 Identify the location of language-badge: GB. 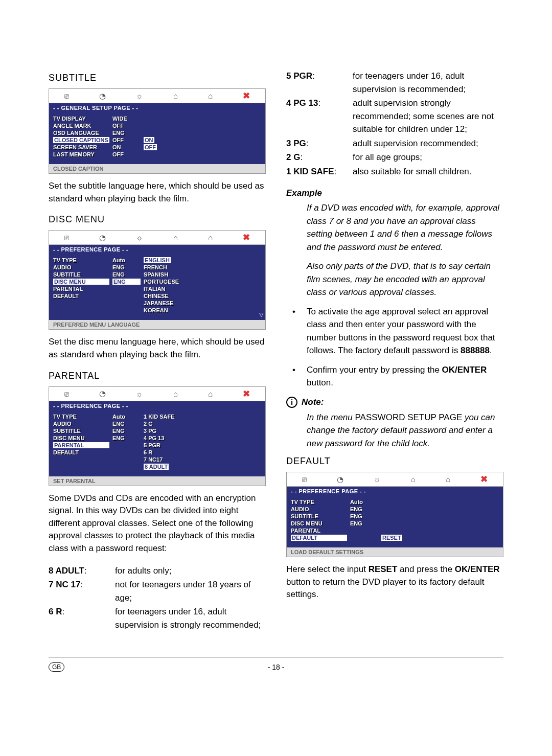
(56, 667).